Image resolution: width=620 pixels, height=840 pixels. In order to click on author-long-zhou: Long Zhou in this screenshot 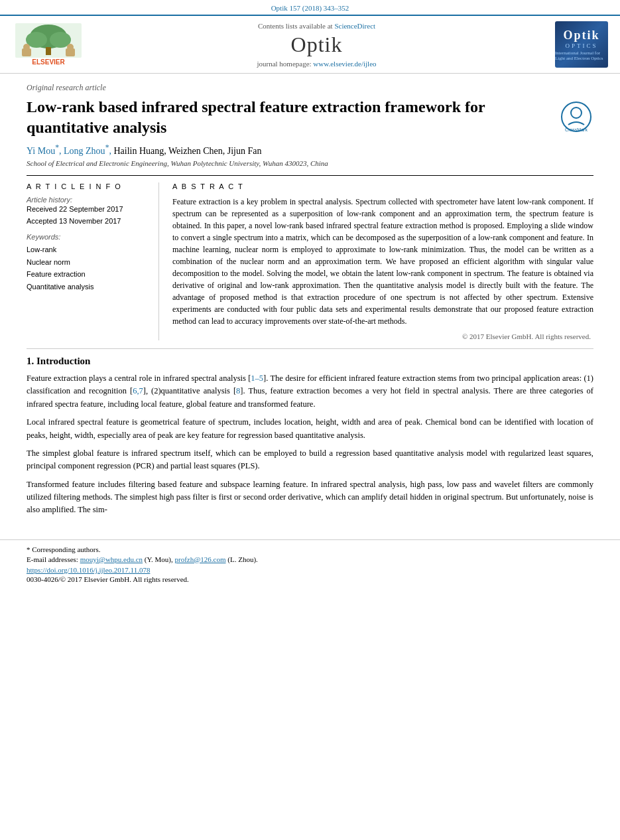, I will do `click(85, 151)`.